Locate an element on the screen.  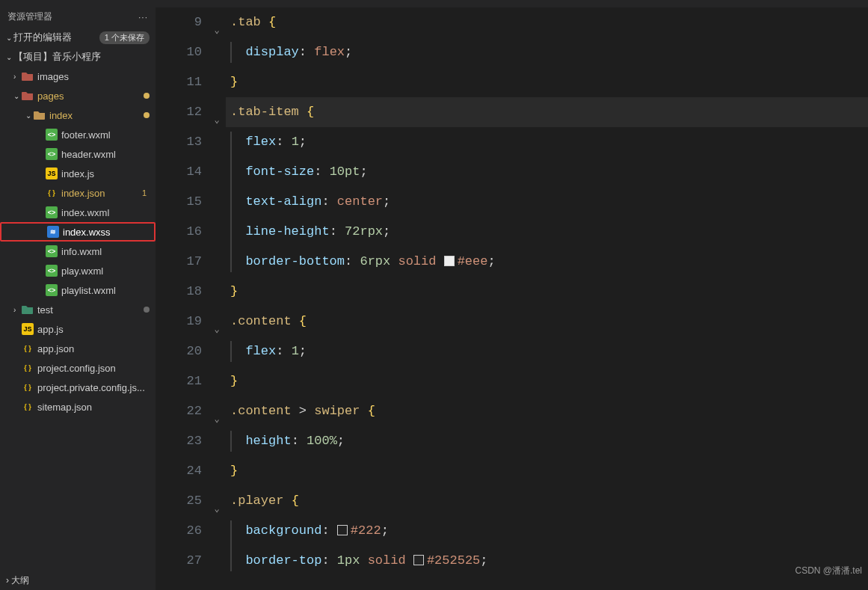
wxss-icon: ≋ is located at coordinates (53, 232).